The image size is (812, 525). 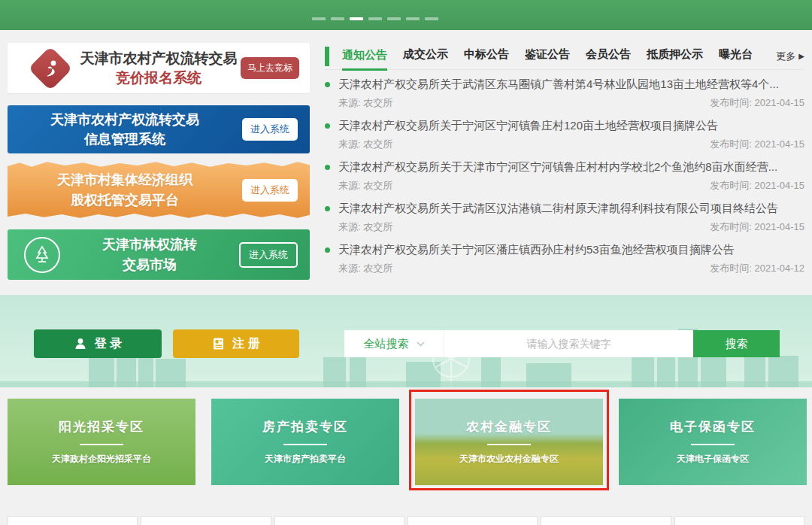 I want to click on notice-tabbar: 通知公告 成交公示 中标公告 鉴证公告 会员公告 抵质押公示 曝光台 更多 ▶, so click(x=565, y=56).